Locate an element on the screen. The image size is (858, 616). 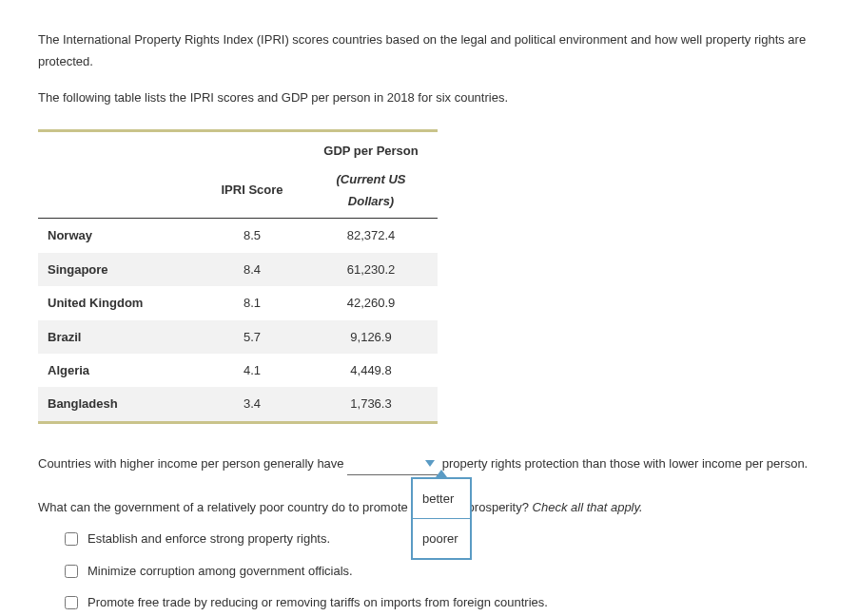
score-cell: 8.1 is located at coordinates (252, 302).